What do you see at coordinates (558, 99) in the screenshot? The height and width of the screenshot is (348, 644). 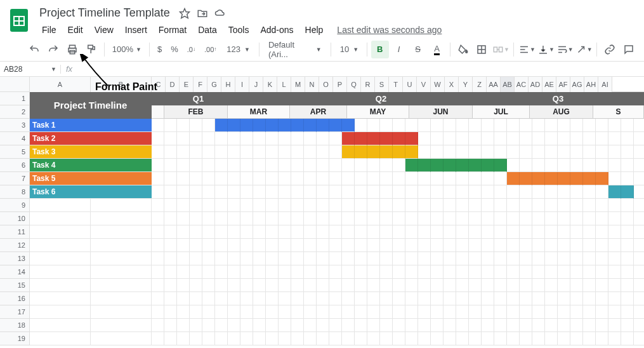 I see `quarter-header: Q3` at bounding box center [558, 99].